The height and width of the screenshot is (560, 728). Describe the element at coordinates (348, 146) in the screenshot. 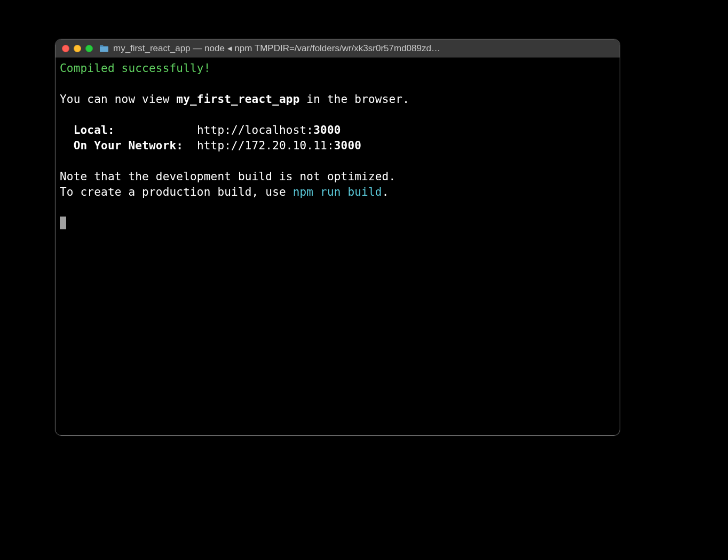

I see `network-port: 3000` at that location.